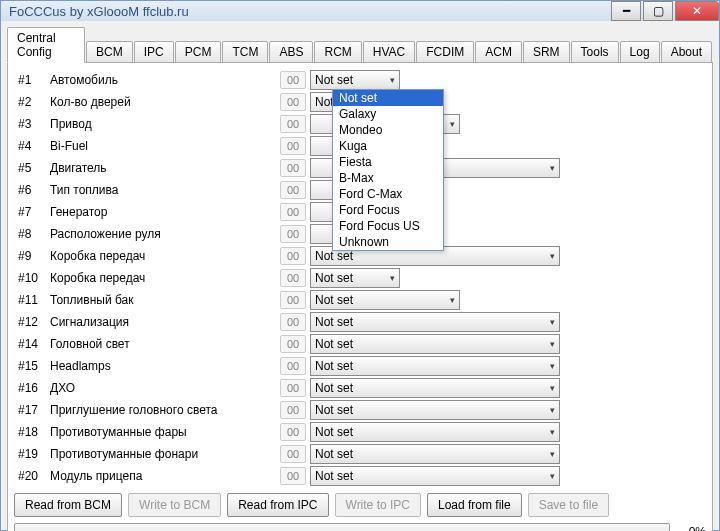  I want to click on param-row: #19Противотуманные фонари00Not set▾, so click(360, 454).